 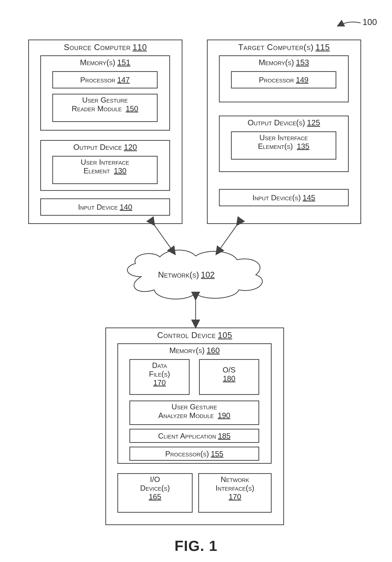 What do you see at coordinates (105, 46) in the screenshot?
I see `source-computer-title: Source Computer110` at bounding box center [105, 46].